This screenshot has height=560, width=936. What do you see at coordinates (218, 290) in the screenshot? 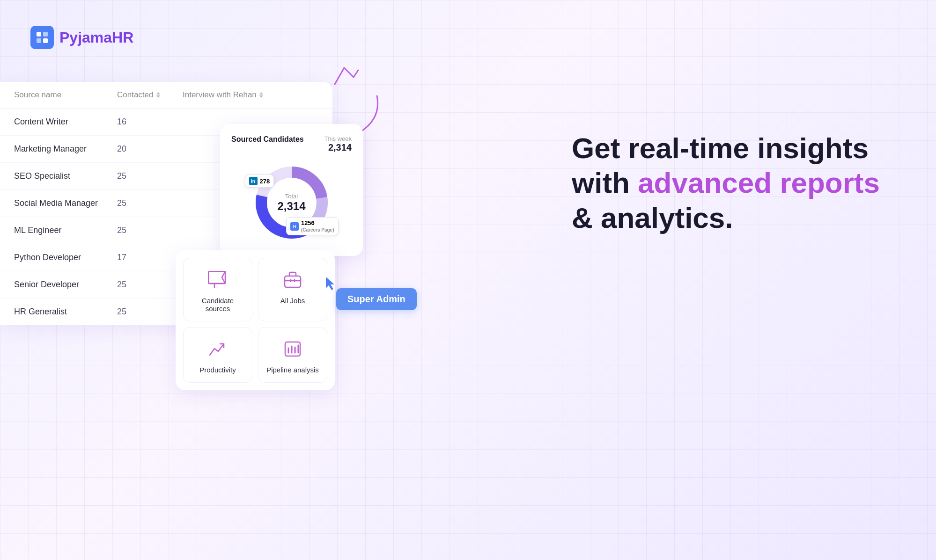
I see `menu-item-candidate-sources: Candidate sources` at bounding box center [218, 290].